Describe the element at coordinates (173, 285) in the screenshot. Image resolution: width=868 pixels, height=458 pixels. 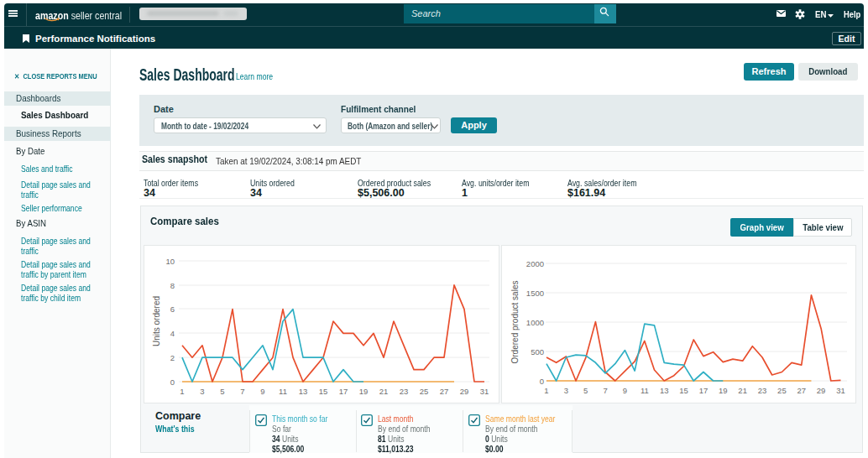
I see `svg-text: 8` at that location.